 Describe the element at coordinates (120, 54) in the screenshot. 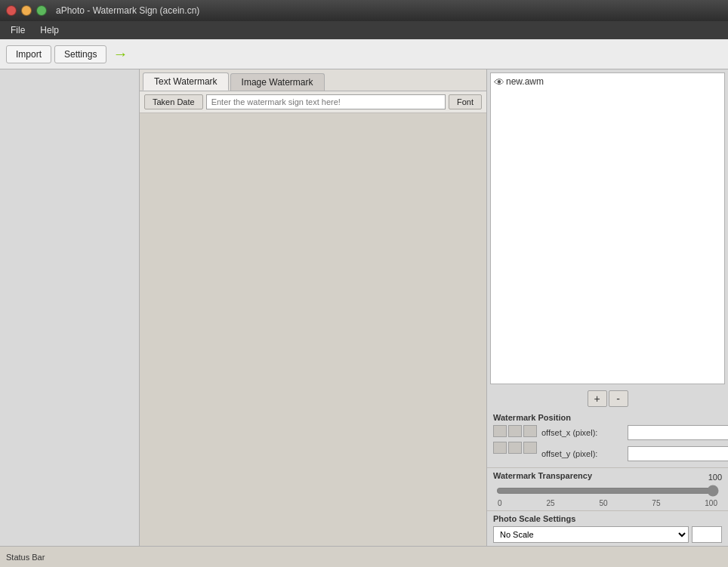

I see `go-arrow-icon: →` at that location.